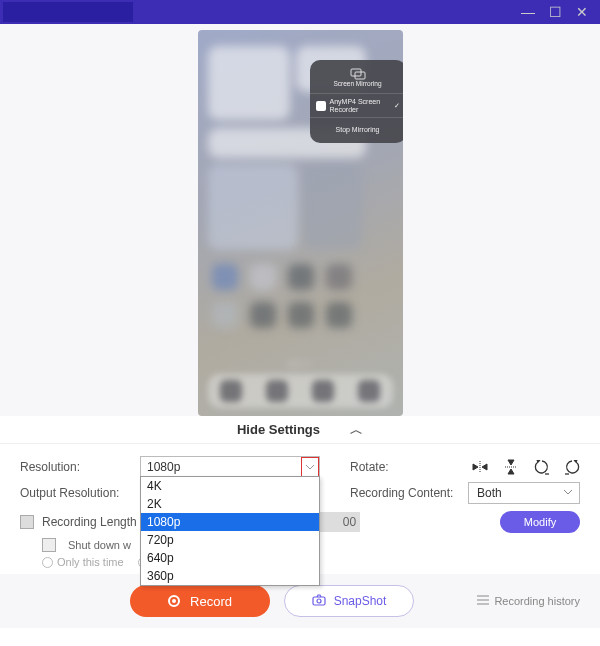  I want to click on hide-settings-label: Hide Settings, so click(278, 430).